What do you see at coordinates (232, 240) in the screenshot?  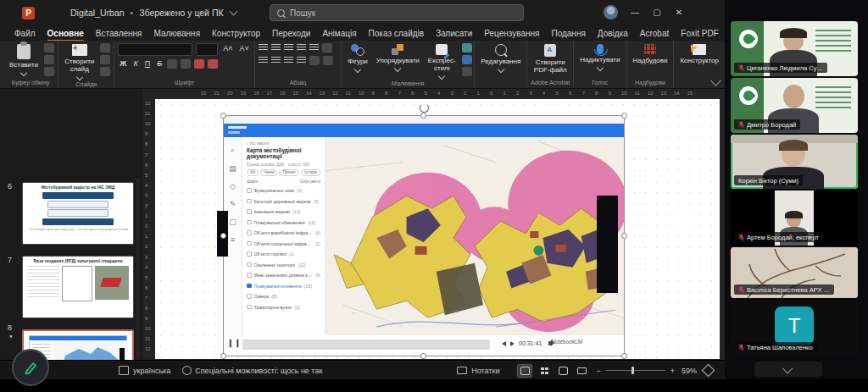 I see `legend-list-icon: ≡` at bounding box center [232, 240].